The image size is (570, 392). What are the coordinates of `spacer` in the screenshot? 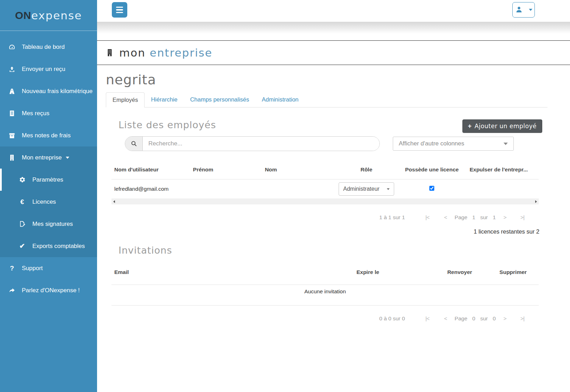 It's located at (333, 37).